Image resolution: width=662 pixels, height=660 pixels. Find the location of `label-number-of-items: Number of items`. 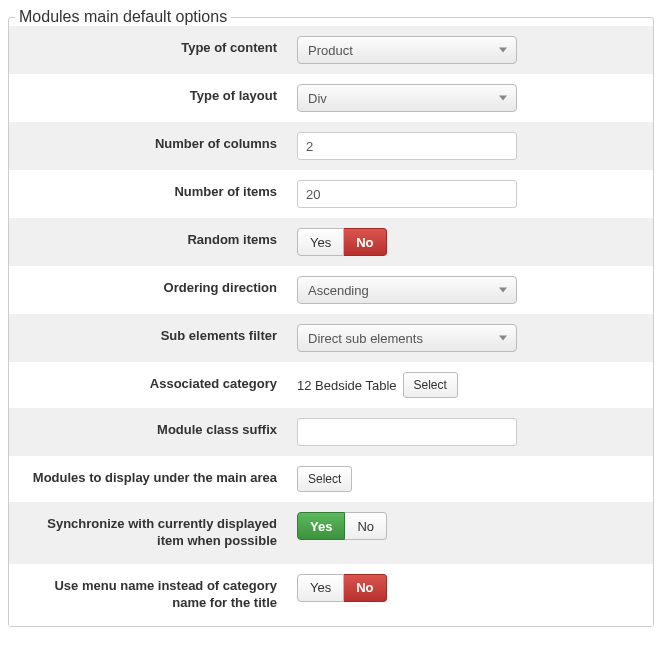

label-number-of-items: Number of items is located at coordinates (149, 192).